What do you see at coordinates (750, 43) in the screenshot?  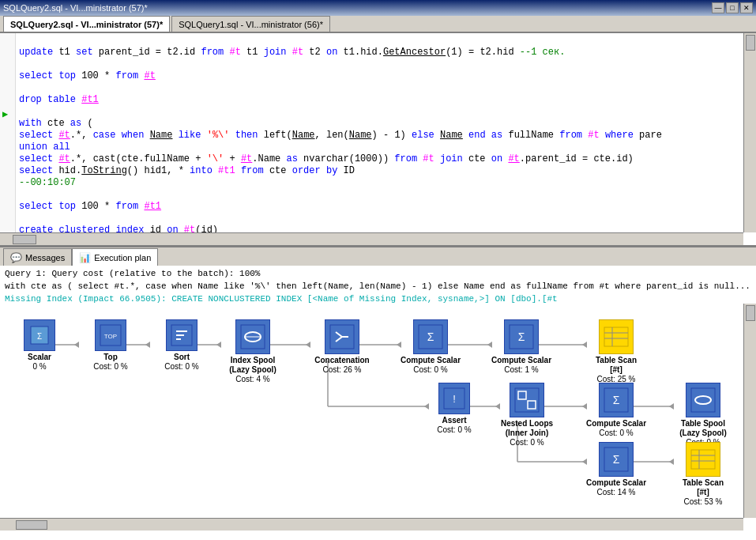 I see `vscroll-thumb` at bounding box center [750, 43].